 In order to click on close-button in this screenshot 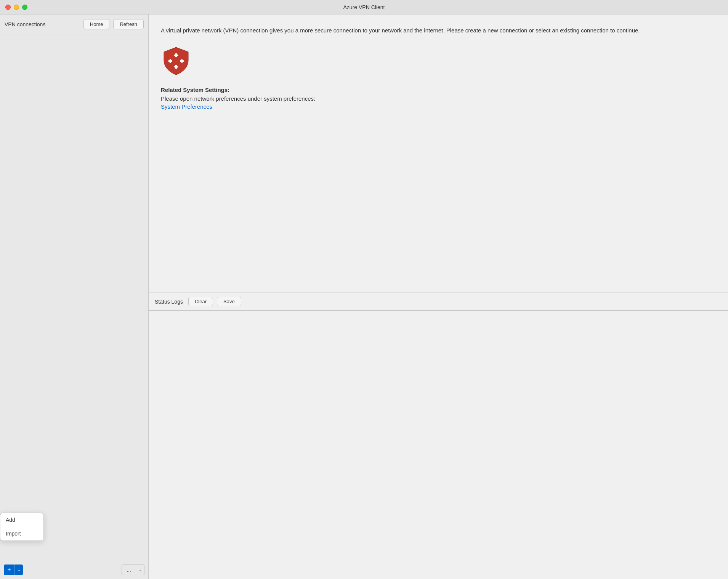, I will do `click(8, 7)`.